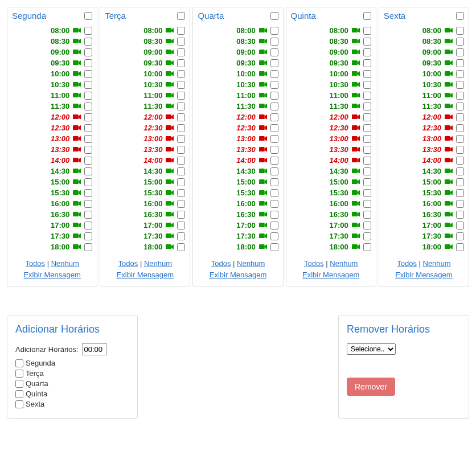 The width and height of the screenshot is (476, 463). Describe the element at coordinates (95, 350) in the screenshot. I see `add-schedule-time-input` at that location.